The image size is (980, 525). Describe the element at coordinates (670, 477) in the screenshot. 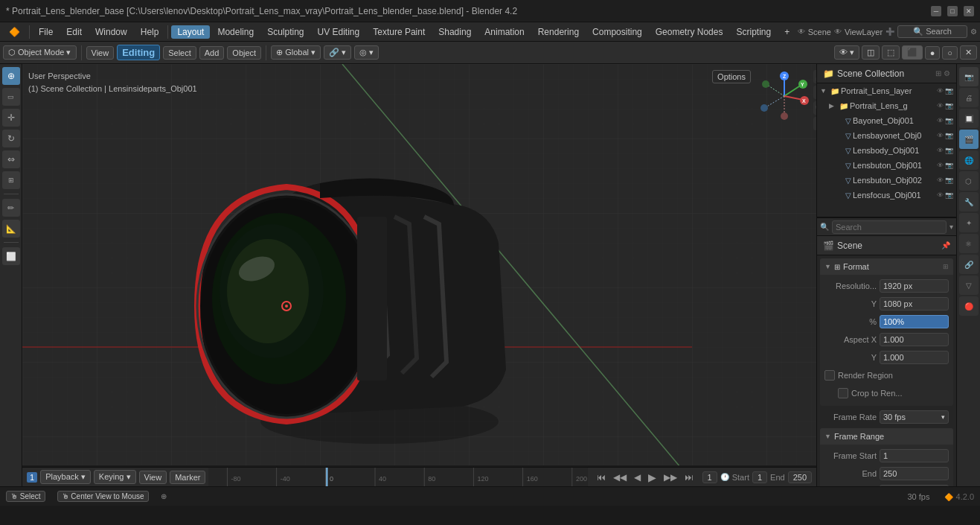

I see `step-forward-btn: ▶▶` at that location.